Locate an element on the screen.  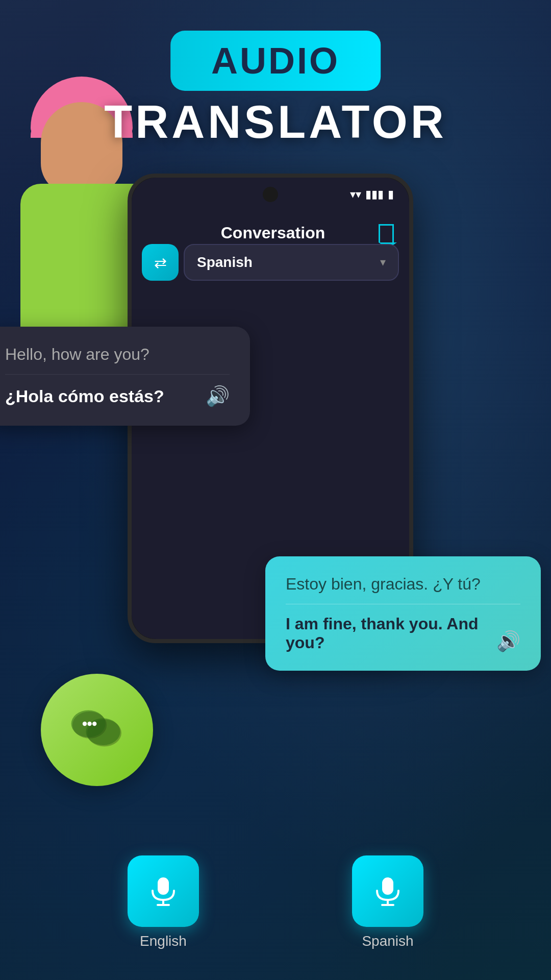
swap-button: ⇄ is located at coordinates (160, 262).